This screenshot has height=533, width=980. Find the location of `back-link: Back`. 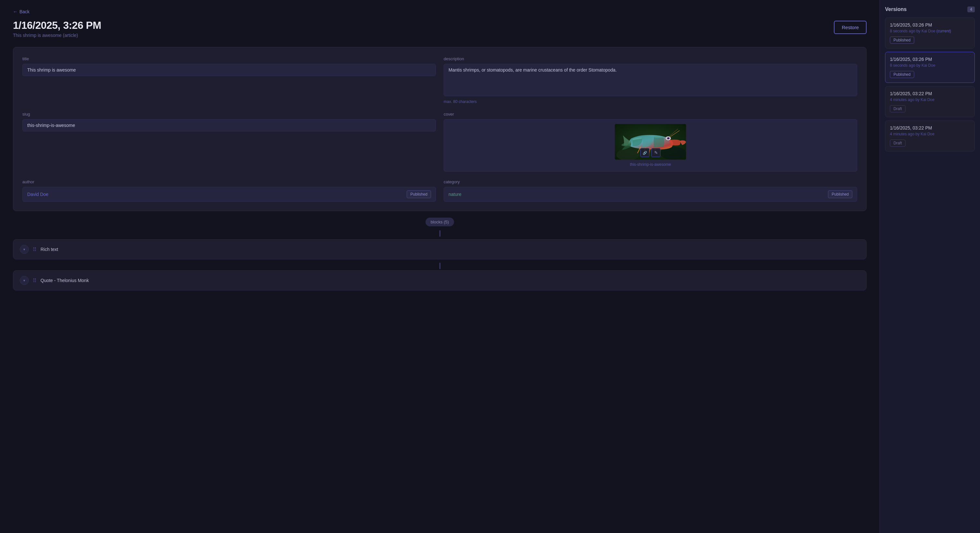

back-link: Back is located at coordinates (440, 11).